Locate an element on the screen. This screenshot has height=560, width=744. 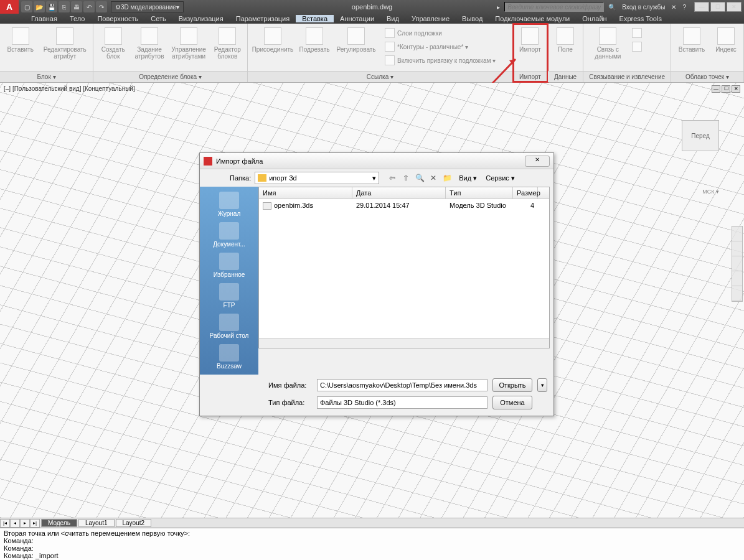
viewport-label: [–] [Пользовательский вид] [Концептуальн… is located at coordinates (70, 88).